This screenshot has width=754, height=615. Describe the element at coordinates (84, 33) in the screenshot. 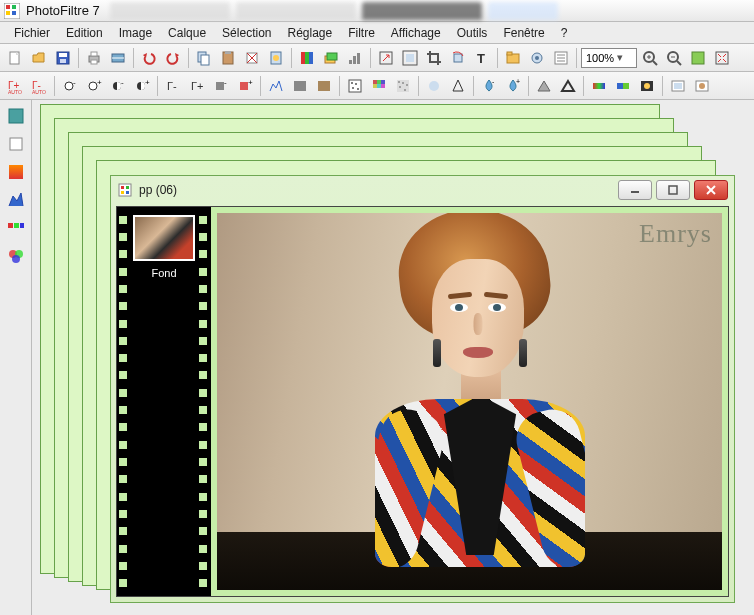

I see `menu-edition: Edition` at that location.